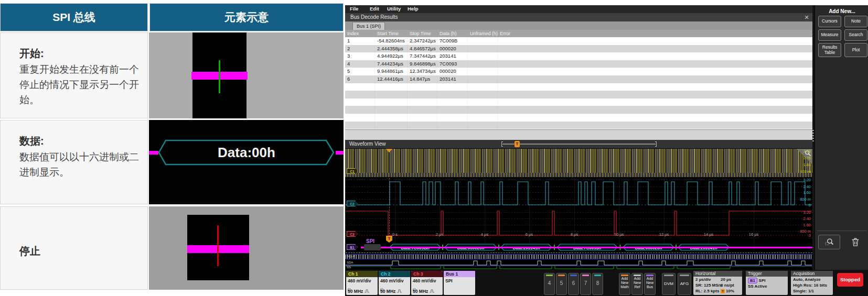  I want to click on scale-label: 2.76, so click(800, 158).